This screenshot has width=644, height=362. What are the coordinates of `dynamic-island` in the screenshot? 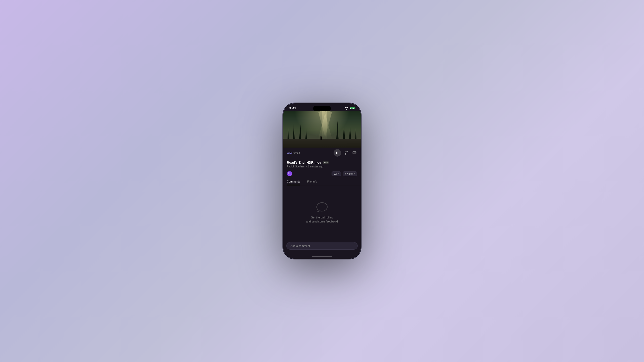 It's located at (322, 109).